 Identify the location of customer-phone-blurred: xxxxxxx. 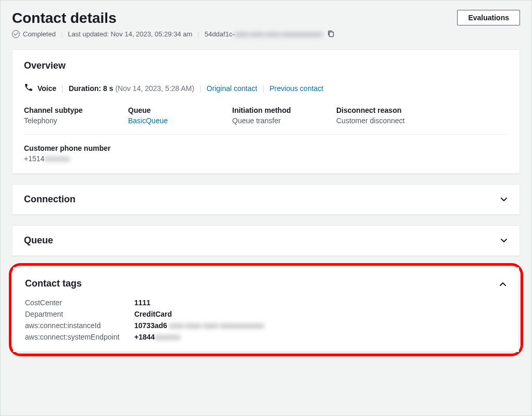
(57, 159).